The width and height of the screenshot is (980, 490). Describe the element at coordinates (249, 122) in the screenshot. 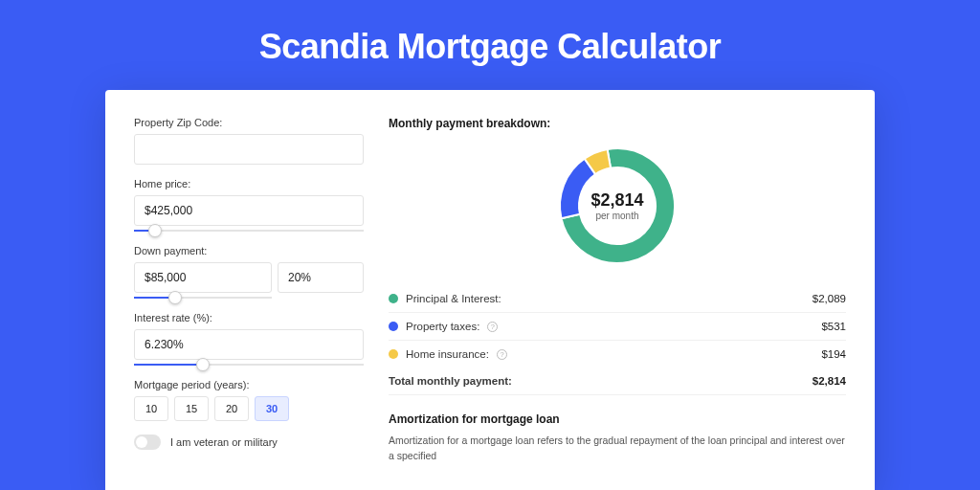

I see `zip-label: Property Zip Code:` at that location.